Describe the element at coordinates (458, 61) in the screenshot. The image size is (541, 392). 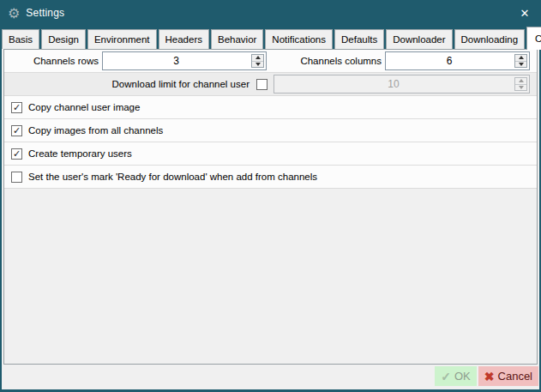
I see `channels-columns-spinner` at that location.